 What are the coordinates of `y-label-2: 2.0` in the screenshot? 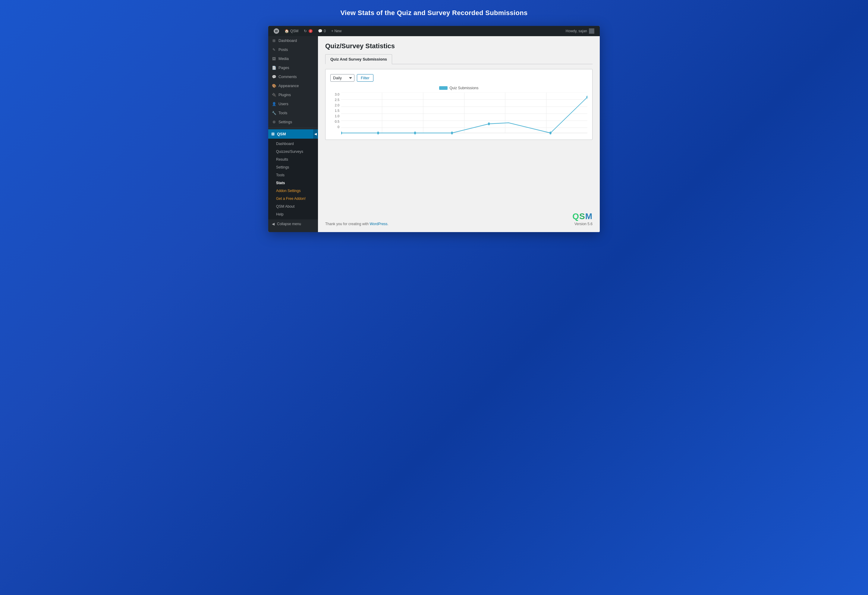 It's located at (337, 105).